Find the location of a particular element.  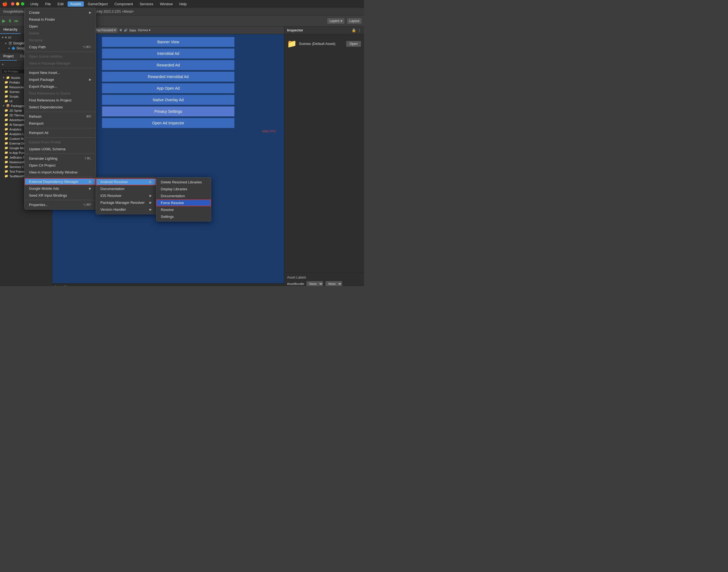

close-button is located at coordinates (13, 4).